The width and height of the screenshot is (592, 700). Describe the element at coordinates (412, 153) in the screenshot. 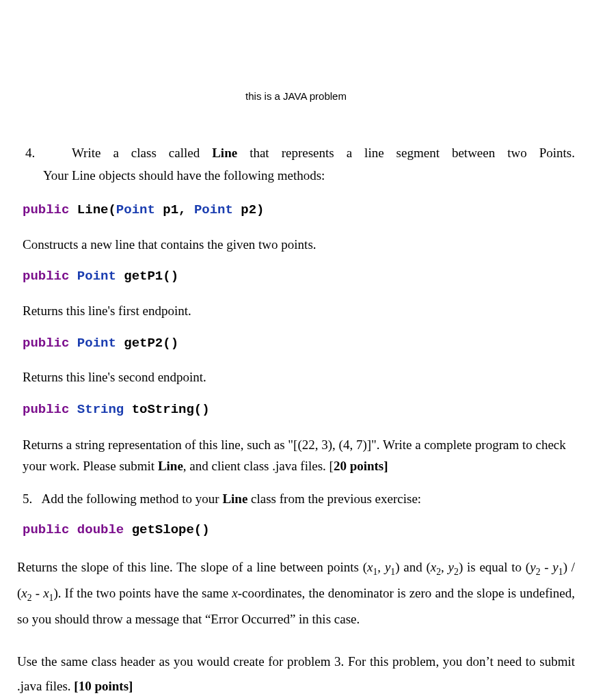

I see `q4-text-post: that represents a line segment between t…` at that location.